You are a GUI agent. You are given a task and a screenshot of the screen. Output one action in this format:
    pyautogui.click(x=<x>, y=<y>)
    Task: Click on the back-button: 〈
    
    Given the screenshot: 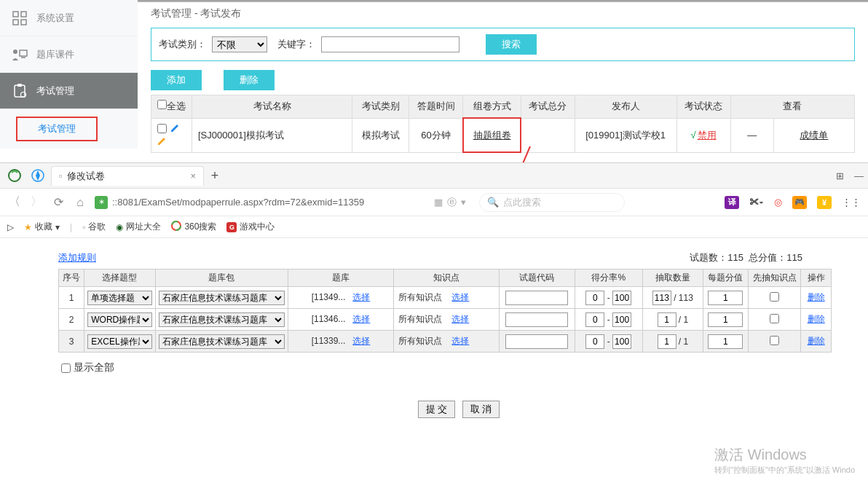 What is the action you would take?
    pyautogui.click(x=15, y=202)
    